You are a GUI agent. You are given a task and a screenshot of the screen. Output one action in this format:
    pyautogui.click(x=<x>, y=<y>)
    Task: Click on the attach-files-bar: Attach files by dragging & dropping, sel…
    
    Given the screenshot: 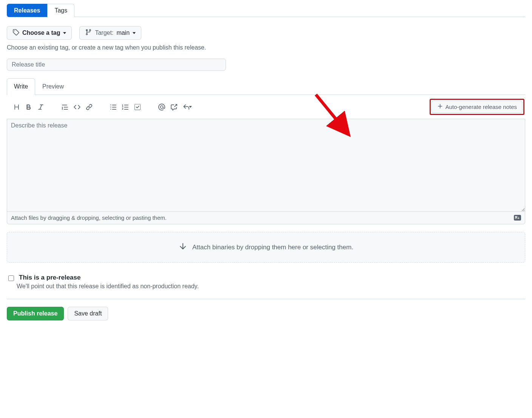 What is the action you would take?
    pyautogui.click(x=266, y=218)
    